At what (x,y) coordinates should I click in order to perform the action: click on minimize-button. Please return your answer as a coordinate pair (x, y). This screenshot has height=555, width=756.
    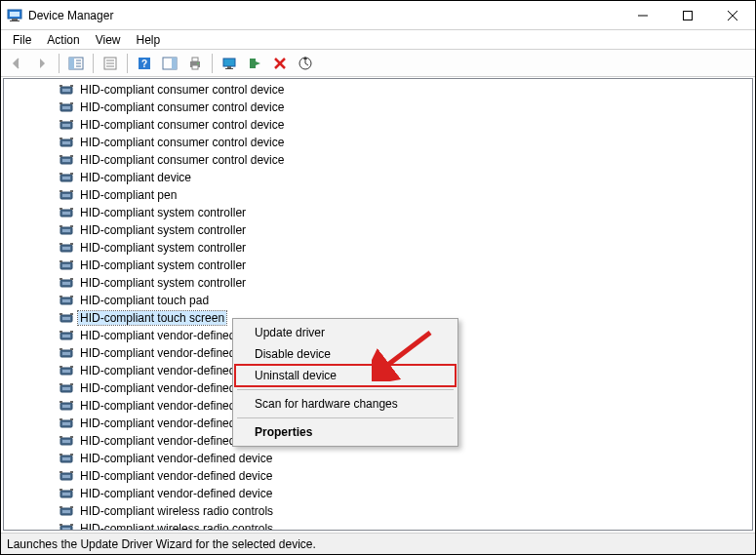
    Looking at the image, I should click on (643, 16).